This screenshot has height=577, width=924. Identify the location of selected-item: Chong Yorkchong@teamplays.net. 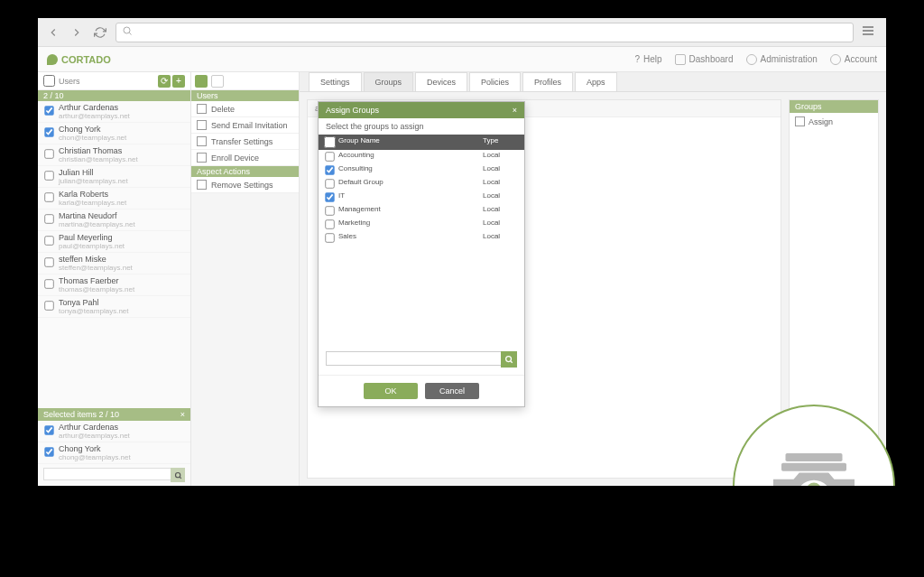
(114, 453).